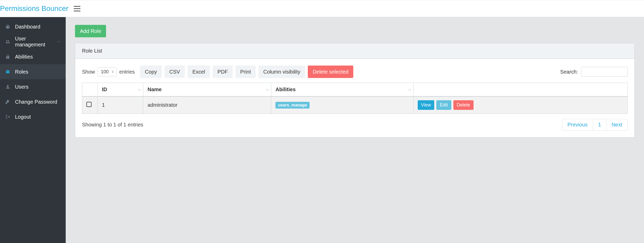  What do you see at coordinates (33, 72) in the screenshot?
I see `sidebar-item-roles: Roles` at bounding box center [33, 72].